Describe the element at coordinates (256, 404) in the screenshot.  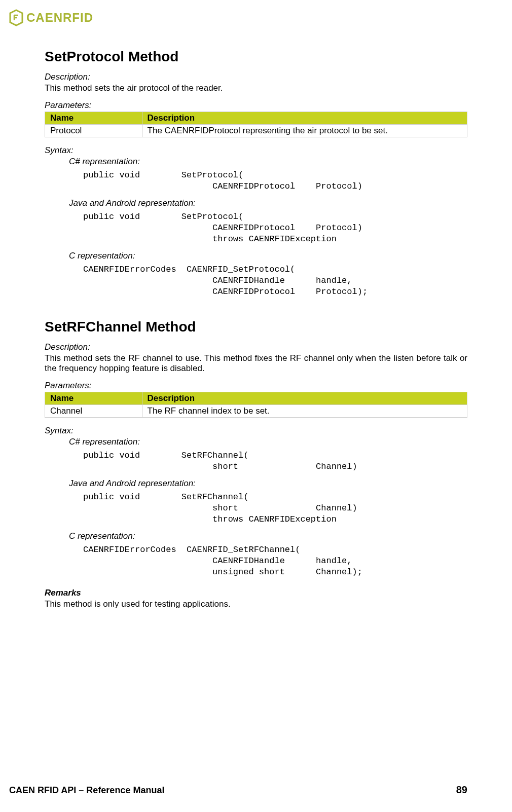
I see `parameters-table: Name Description Channel The RF channel …` at that location.